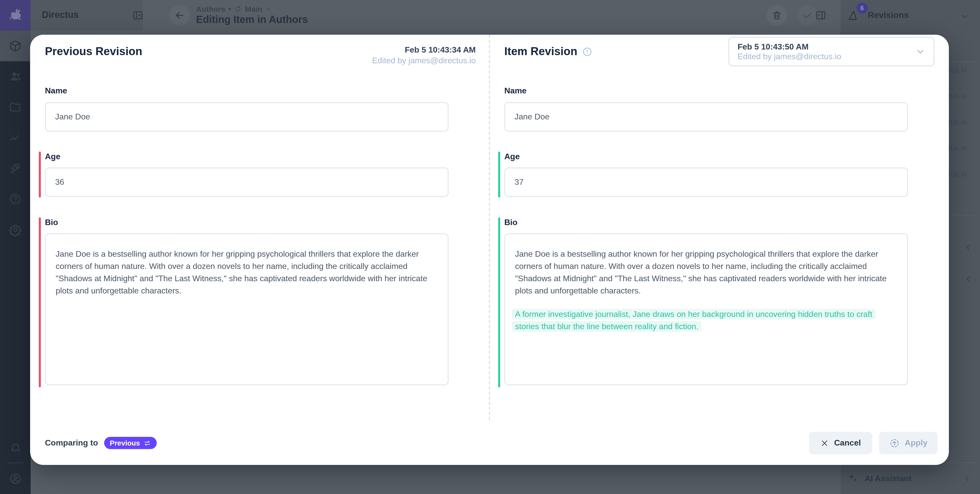 The width and height of the screenshot is (980, 494). What do you see at coordinates (15, 138) in the screenshot?
I see `module-insights` at bounding box center [15, 138].